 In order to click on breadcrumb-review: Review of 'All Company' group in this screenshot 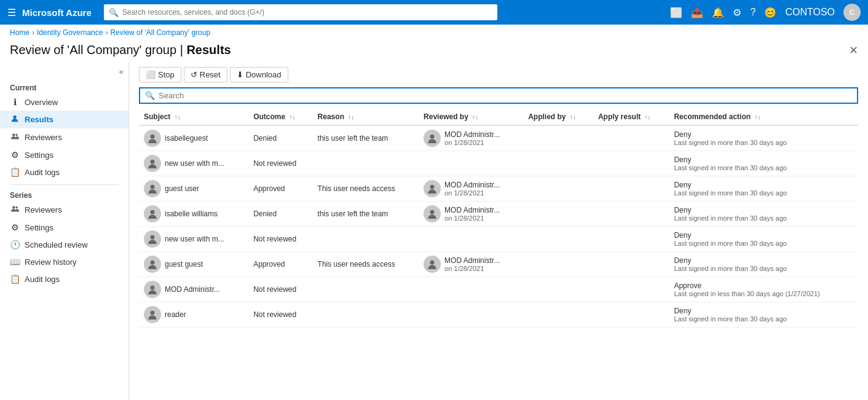, I will do `click(160, 33)`.